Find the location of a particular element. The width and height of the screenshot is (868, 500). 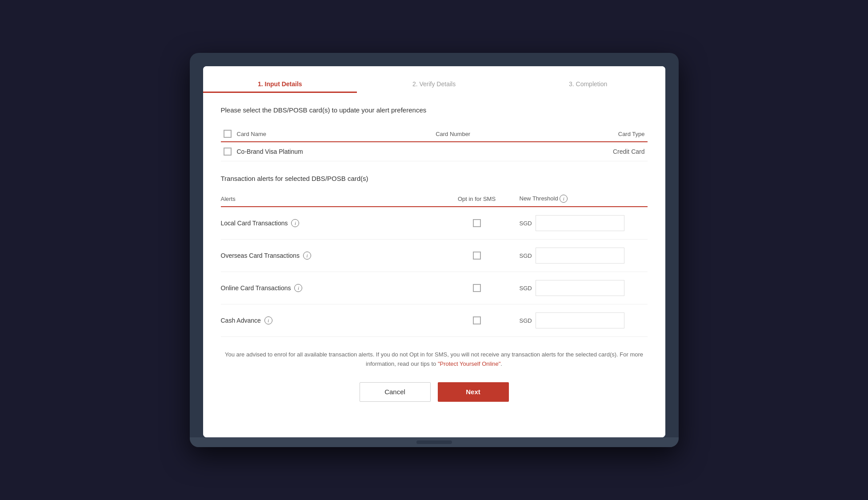

laptop-notch is located at coordinates (434, 442).